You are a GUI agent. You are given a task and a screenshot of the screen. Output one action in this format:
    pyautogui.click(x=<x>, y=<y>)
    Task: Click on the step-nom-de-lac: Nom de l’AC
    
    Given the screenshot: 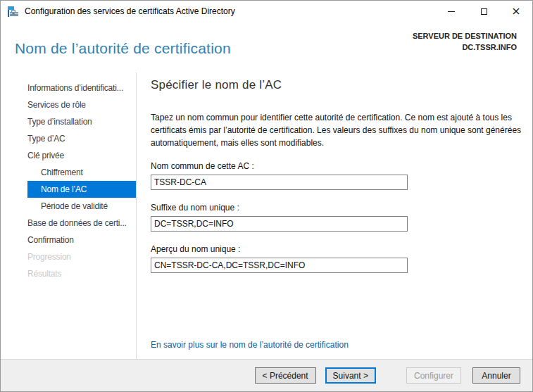 What is the action you would take?
    pyautogui.click(x=82, y=189)
    